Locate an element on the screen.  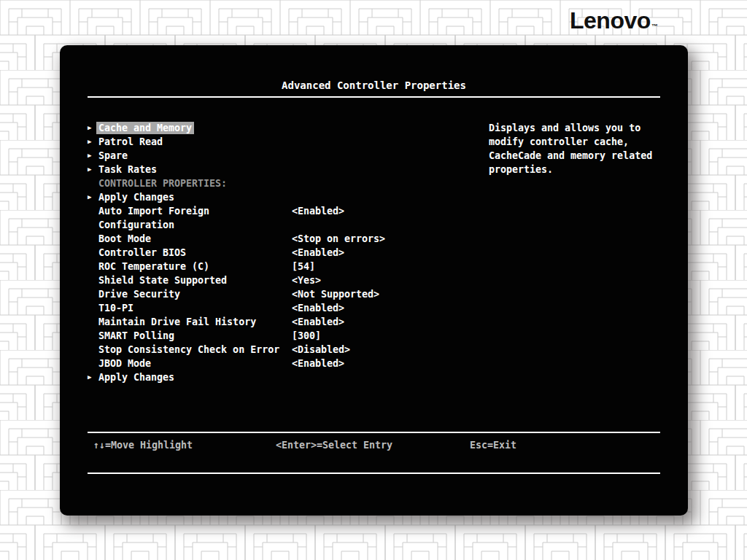
section-controller-properties: CONTROLLER PROPERTIES: is located at coordinates (292, 184).